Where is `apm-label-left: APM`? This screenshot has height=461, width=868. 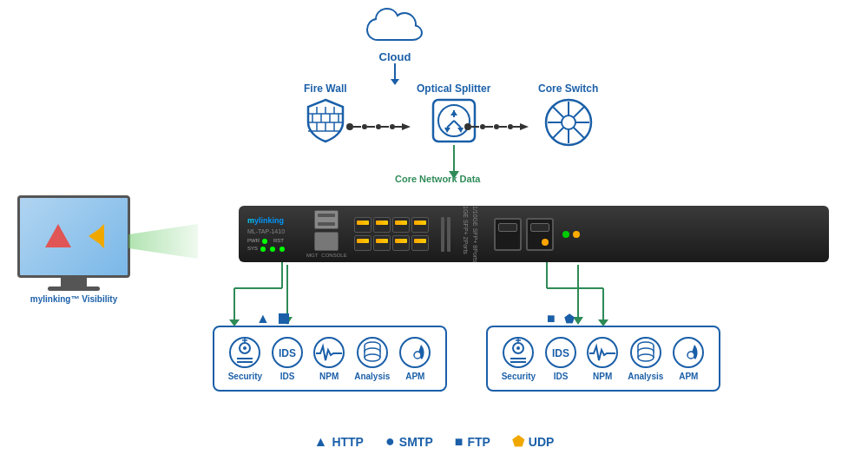 apm-label-left: APM is located at coordinates (415, 377).